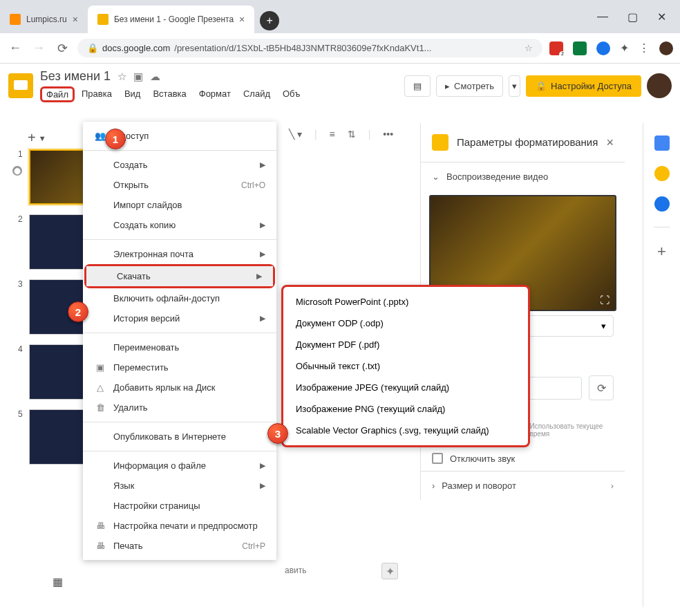 The height and width of the screenshot is (616, 680). I want to click on label: Microsoft PowerPoint (.pptx), so click(352, 301).